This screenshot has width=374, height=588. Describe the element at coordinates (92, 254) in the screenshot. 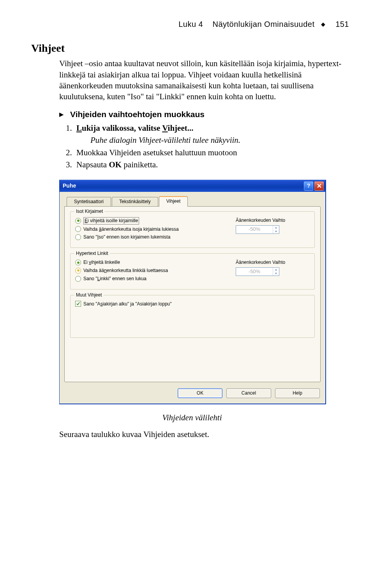

I see `group-title: Hypertext Linkit` at that location.